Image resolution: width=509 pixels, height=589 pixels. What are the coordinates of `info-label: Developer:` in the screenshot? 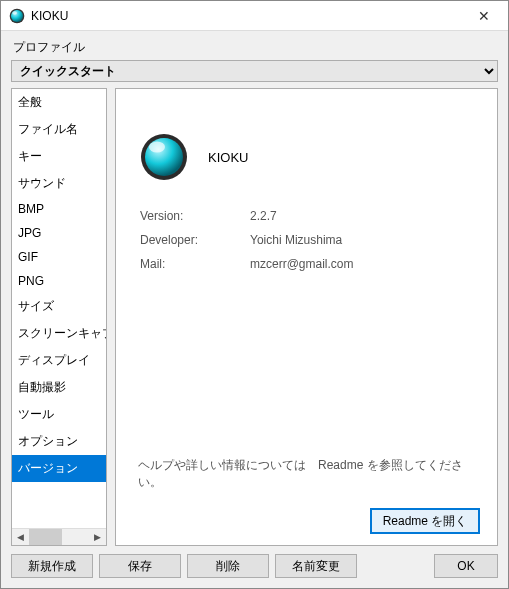 It's located at (195, 240).